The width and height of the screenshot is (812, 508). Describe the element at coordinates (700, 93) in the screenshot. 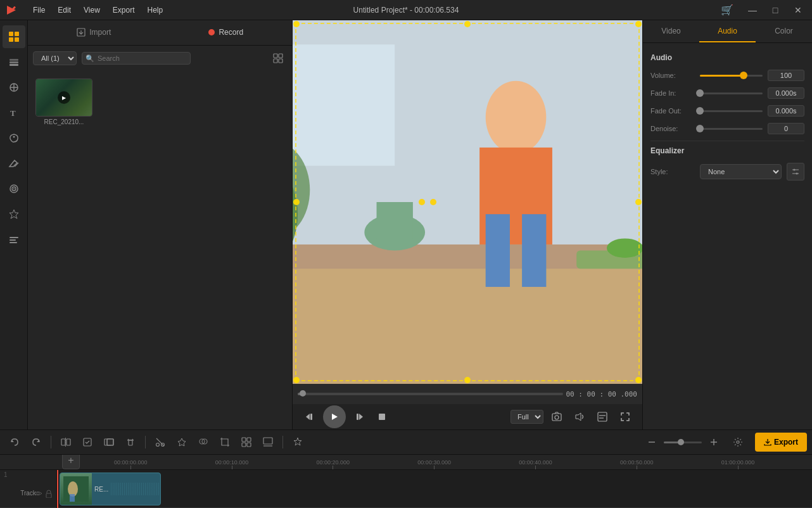

I see `fade-in-handle` at that location.